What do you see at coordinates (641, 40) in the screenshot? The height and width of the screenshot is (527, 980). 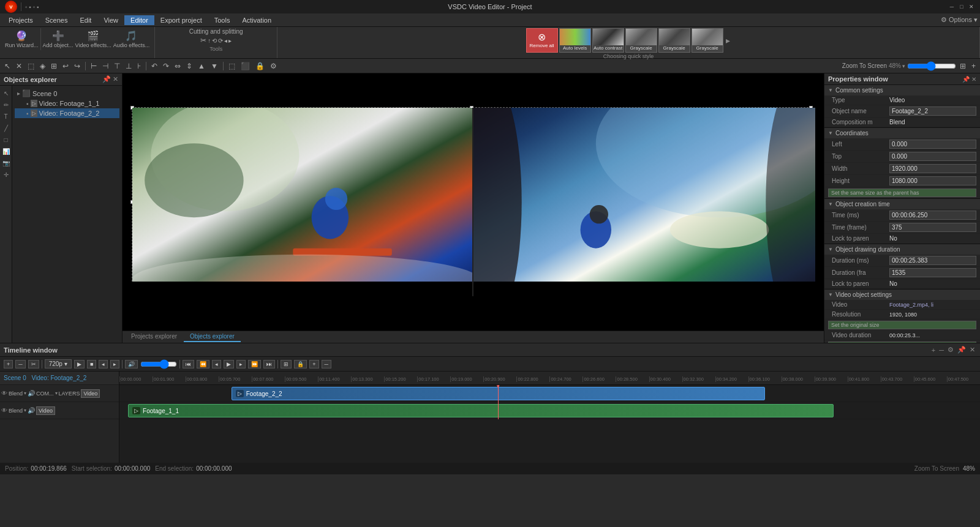 I see `quick-style-grayscale-1: Grayscale` at bounding box center [641, 40].